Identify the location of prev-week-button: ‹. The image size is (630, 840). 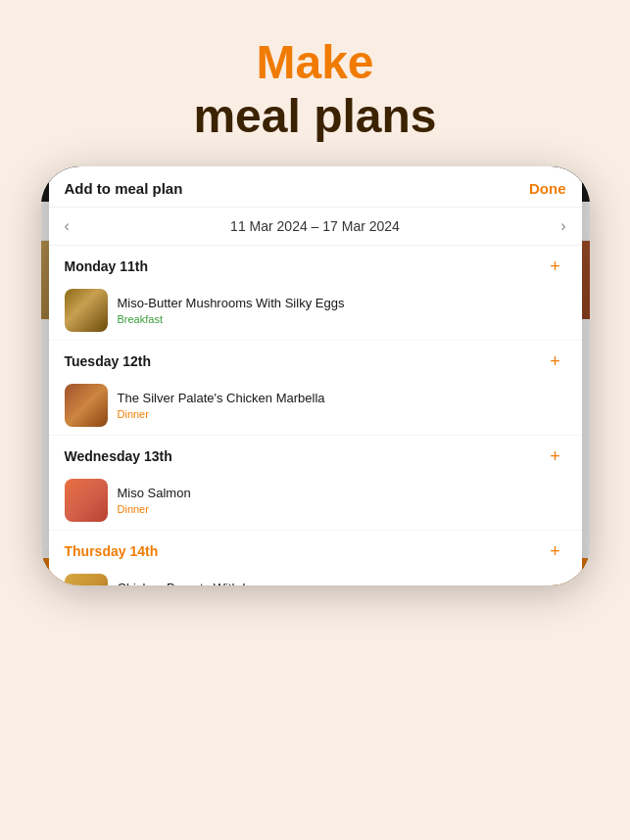
(67, 226).